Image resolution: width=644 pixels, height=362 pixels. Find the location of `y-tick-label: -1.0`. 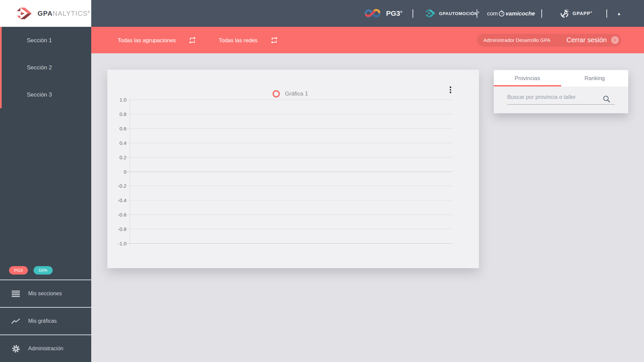

y-tick-label: -1.0 is located at coordinates (122, 243).